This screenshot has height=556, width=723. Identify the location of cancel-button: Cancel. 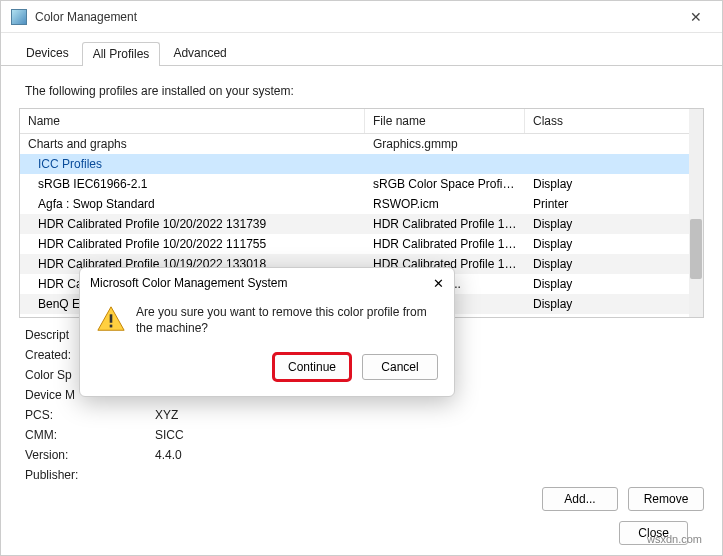
(400, 367).